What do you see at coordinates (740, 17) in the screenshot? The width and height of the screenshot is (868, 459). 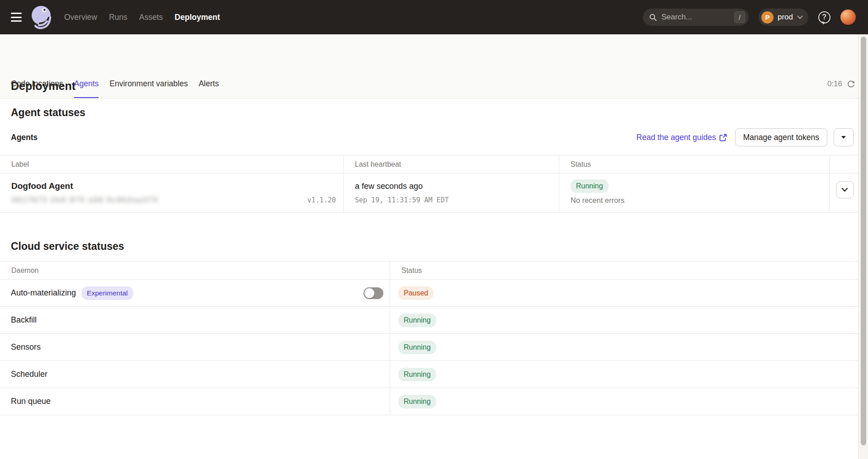 I see `search-shortcut-key: /` at bounding box center [740, 17].